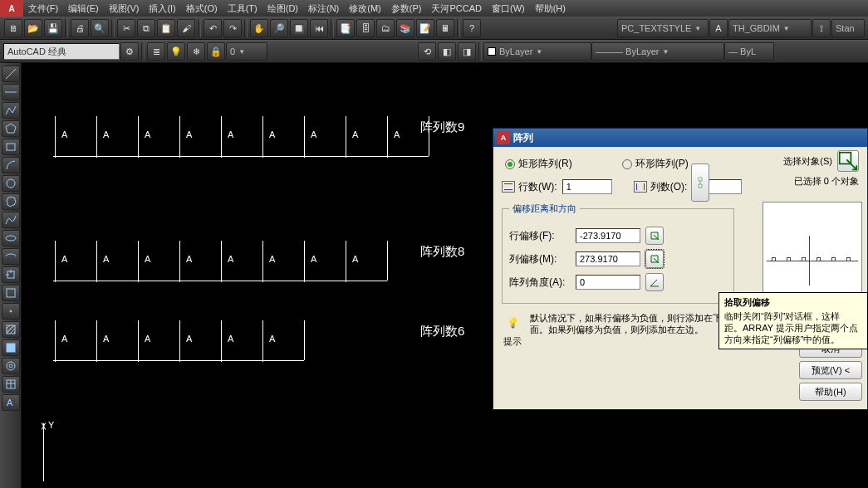 This screenshot has height=488, width=868. Describe the element at coordinates (608, 282) in the screenshot. I see `array-angle-input` at that location.